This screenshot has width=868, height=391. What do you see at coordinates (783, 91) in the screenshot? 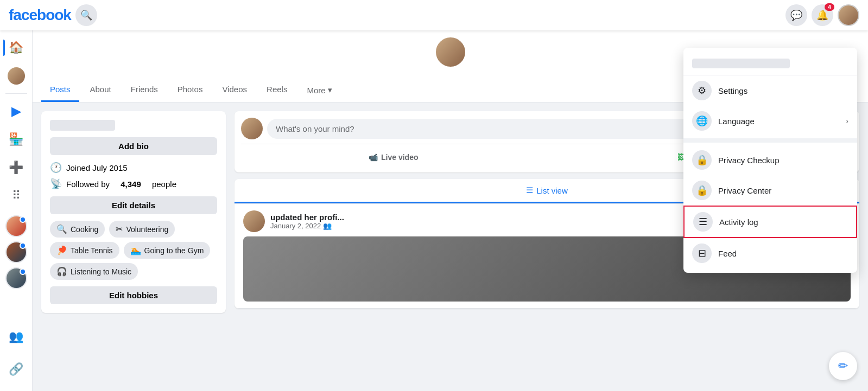
I see `settings-label: Settings` at bounding box center [783, 91].